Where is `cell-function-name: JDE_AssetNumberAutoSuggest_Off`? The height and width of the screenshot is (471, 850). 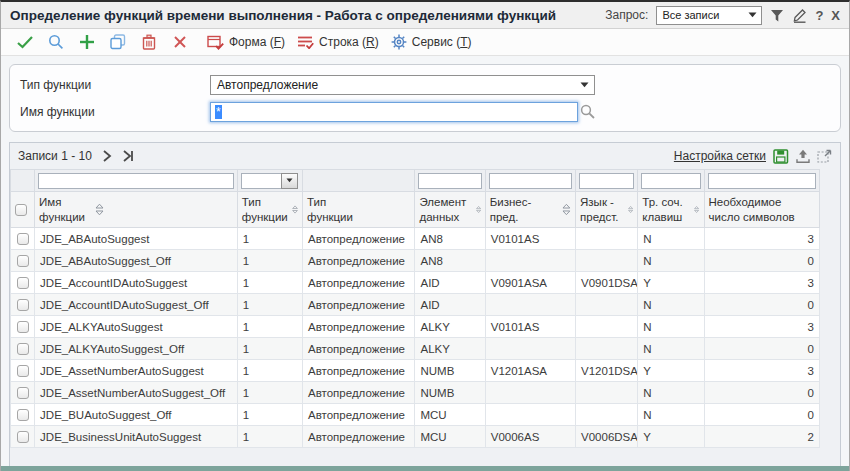
cell-function-name: JDE_AssetNumberAutoSuggest_Off is located at coordinates (136, 393).